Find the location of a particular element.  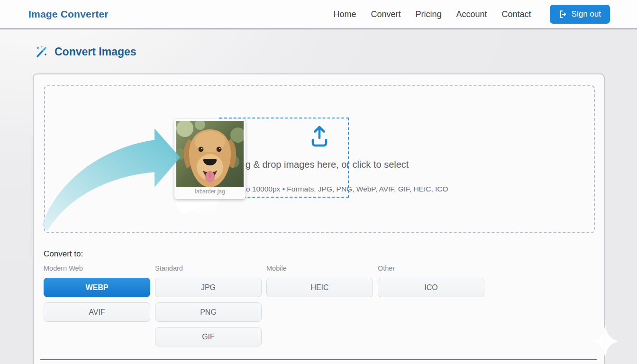

format-group-modern-web: Modern Web WEBP AVIF is located at coordinates (97, 296).